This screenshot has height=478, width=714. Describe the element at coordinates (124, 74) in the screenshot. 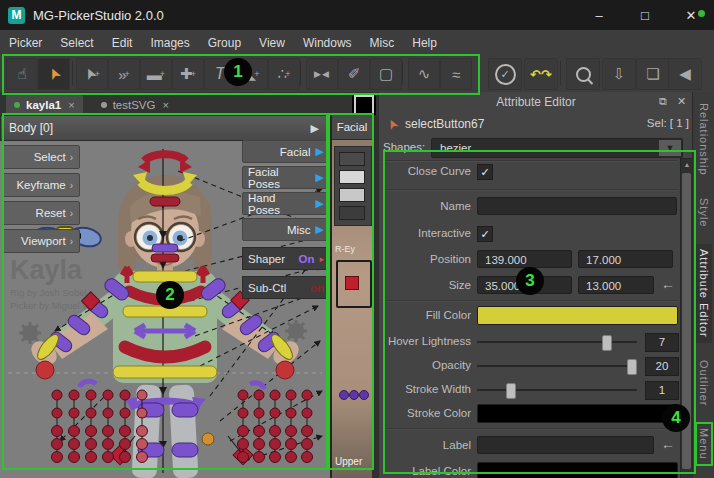

I see `add-command-button-icon: »+` at that location.